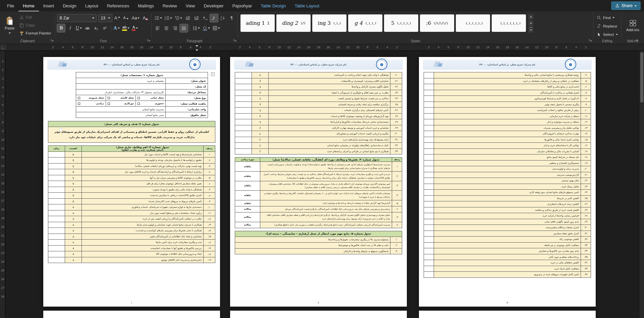 Image resolution: width=644 pixels, height=318 pixels. I want to click on task-text: ارائه پیشنهادها برای بهینه‌سازی فرآیندها…, so click(329, 140).